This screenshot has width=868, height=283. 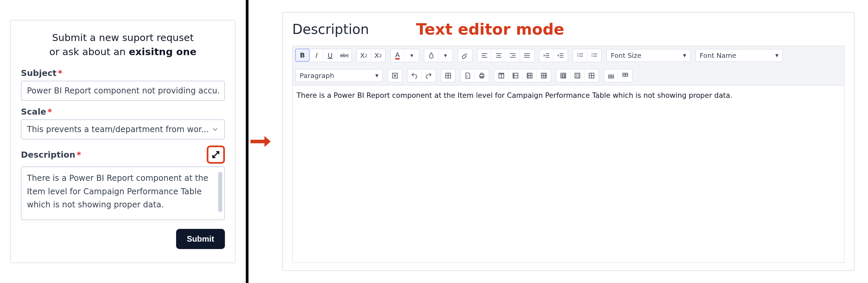 I want to click on pdf-icon: A, so click(x=468, y=76).